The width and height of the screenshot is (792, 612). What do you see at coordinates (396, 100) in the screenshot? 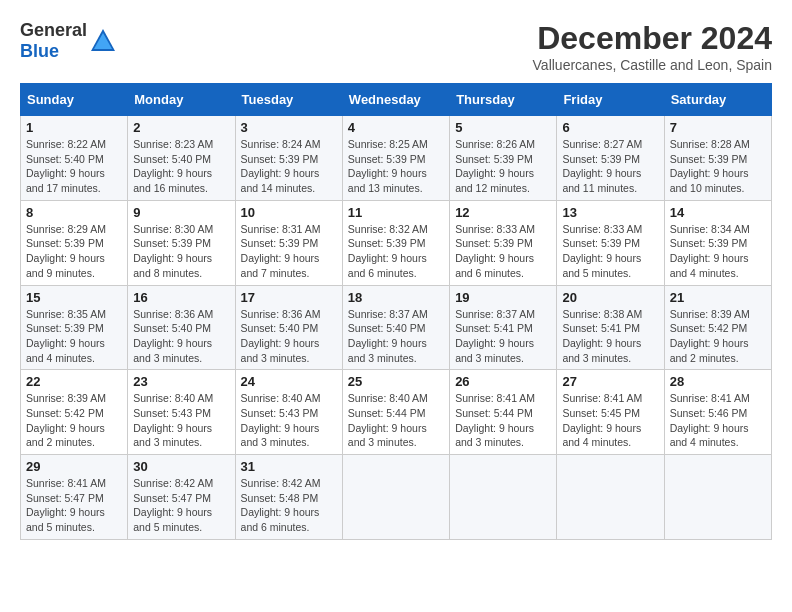
I see `weekday-header-row: SundayMondayTuesdayWednesdayThursdayFrid…` at bounding box center [396, 100].